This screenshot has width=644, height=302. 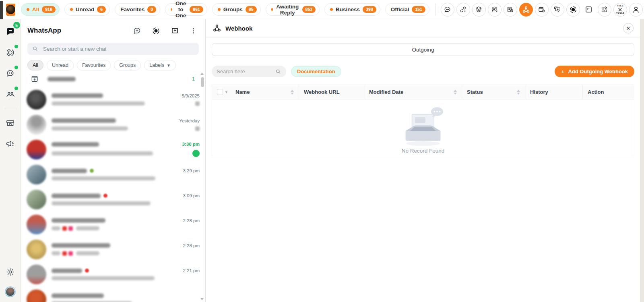 What do you see at coordinates (10, 73) in the screenshot?
I see `nav-channels` at bounding box center [10, 73].